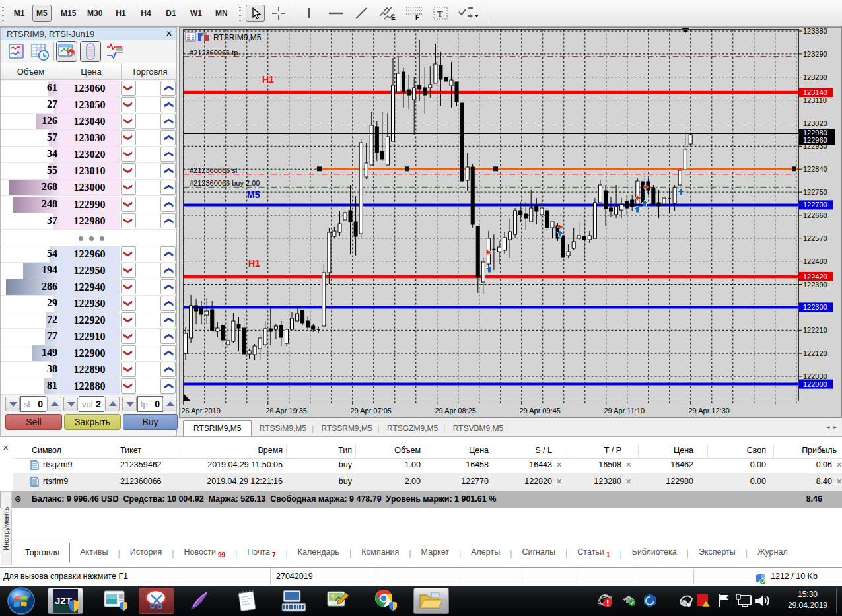 The width and height of the screenshot is (842, 616). Describe the element at coordinates (709, 411) in the screenshot. I see `svg-text: 29 Apr 12:30` at that location.